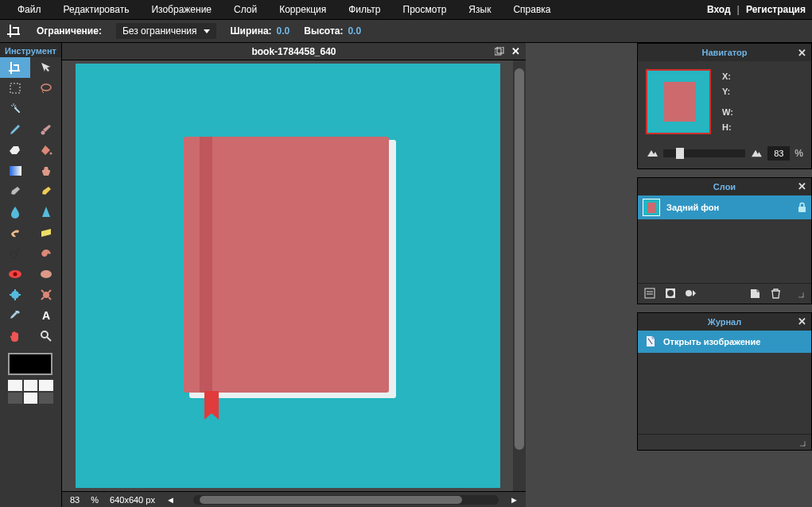 The image size is (812, 507). What do you see at coordinates (15, 68) in the screenshot?
I see `crop-tool` at bounding box center [15, 68].